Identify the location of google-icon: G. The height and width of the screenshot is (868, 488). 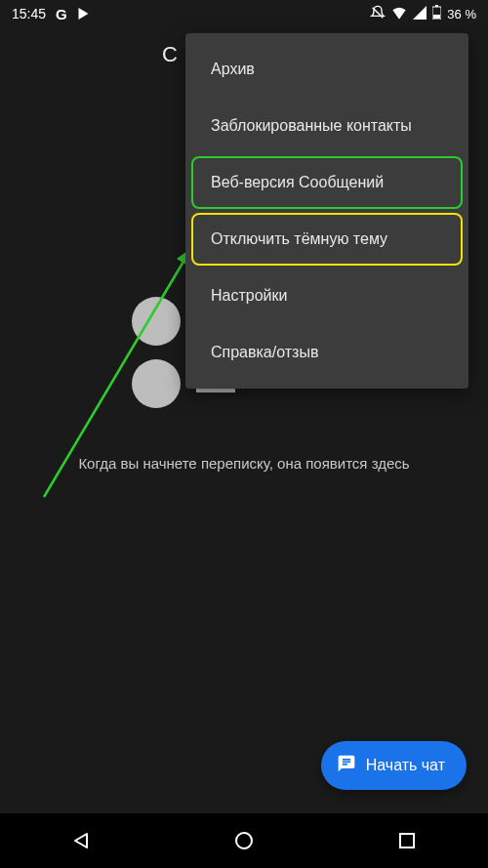
(61, 14).